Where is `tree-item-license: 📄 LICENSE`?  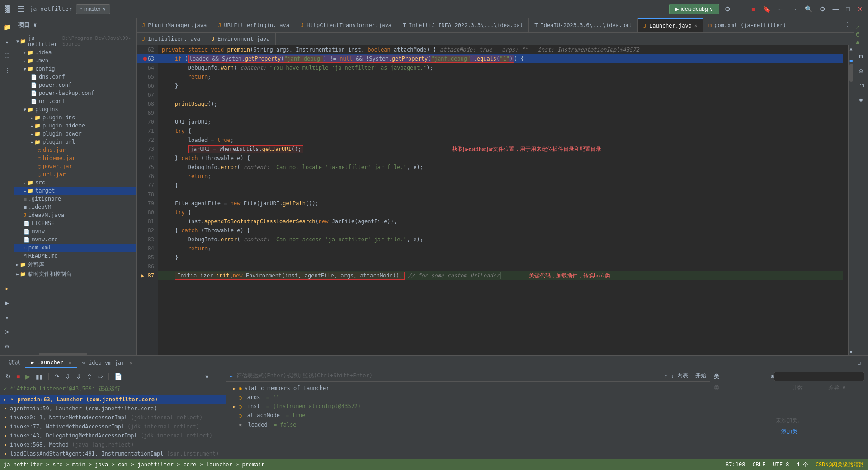
tree-item-license: 📄 LICENSE is located at coordinates (75, 223).